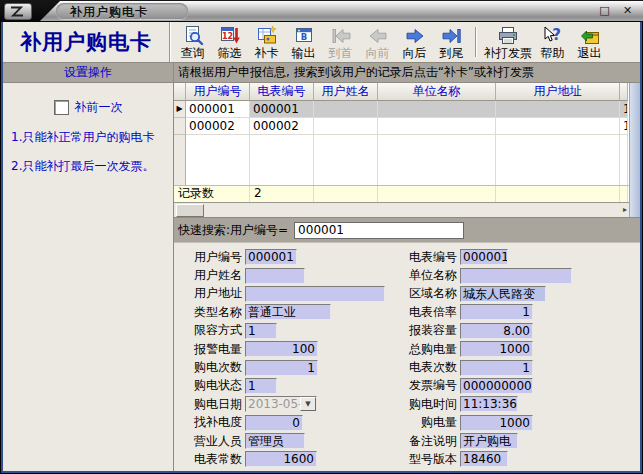  Describe the element at coordinates (230, 42) in the screenshot. I see `filter-button: 12筛选` at that location.